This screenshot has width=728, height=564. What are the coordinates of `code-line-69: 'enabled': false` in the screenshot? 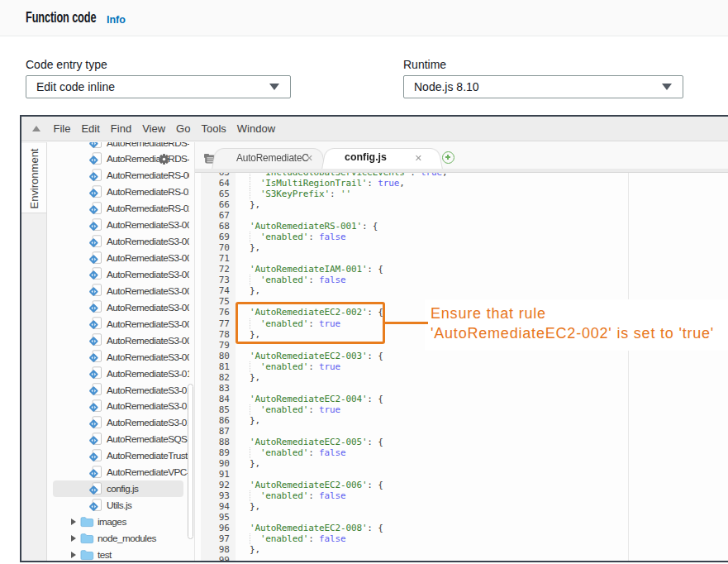 It's located at (293, 237).